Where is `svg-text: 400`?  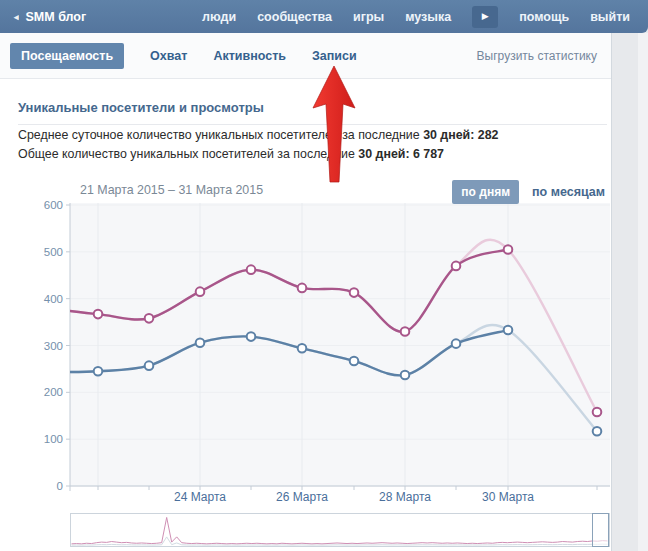 svg-text: 400 is located at coordinates (54, 299).